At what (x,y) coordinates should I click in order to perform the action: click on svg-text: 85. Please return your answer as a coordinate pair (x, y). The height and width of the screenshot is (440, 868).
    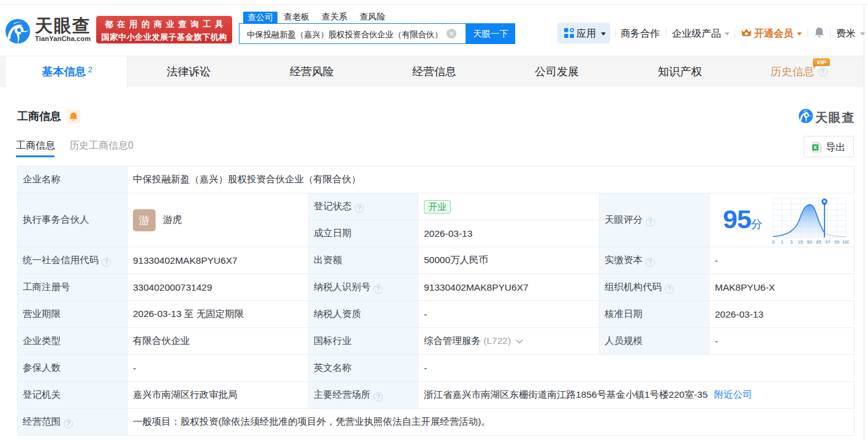
    Looking at the image, I should click on (818, 242).